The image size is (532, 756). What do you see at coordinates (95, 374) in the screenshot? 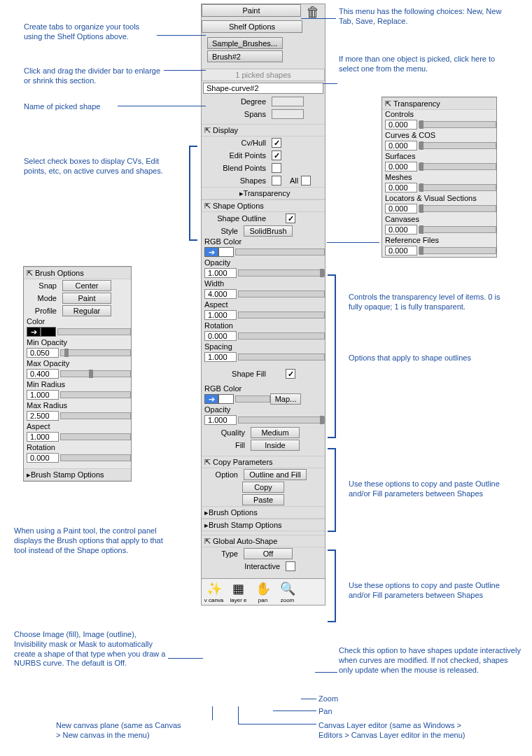
I see `max-opacity-slider` at bounding box center [95, 374].